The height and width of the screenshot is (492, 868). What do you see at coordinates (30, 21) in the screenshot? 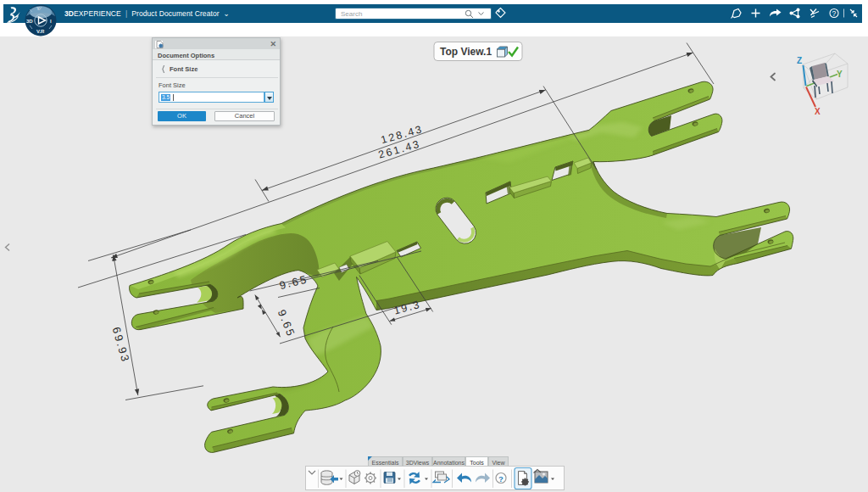
I see `svg-text: 3D` at bounding box center [30, 21].